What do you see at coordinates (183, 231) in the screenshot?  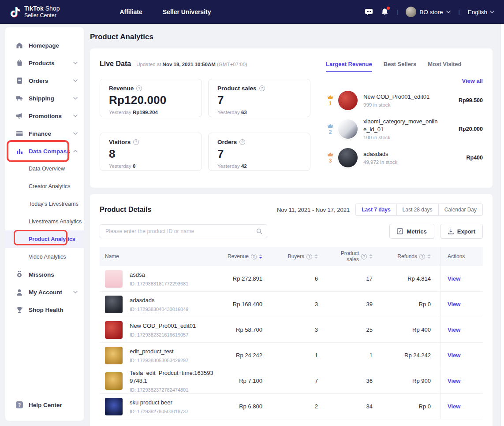 I see `product-search` at bounding box center [183, 231].